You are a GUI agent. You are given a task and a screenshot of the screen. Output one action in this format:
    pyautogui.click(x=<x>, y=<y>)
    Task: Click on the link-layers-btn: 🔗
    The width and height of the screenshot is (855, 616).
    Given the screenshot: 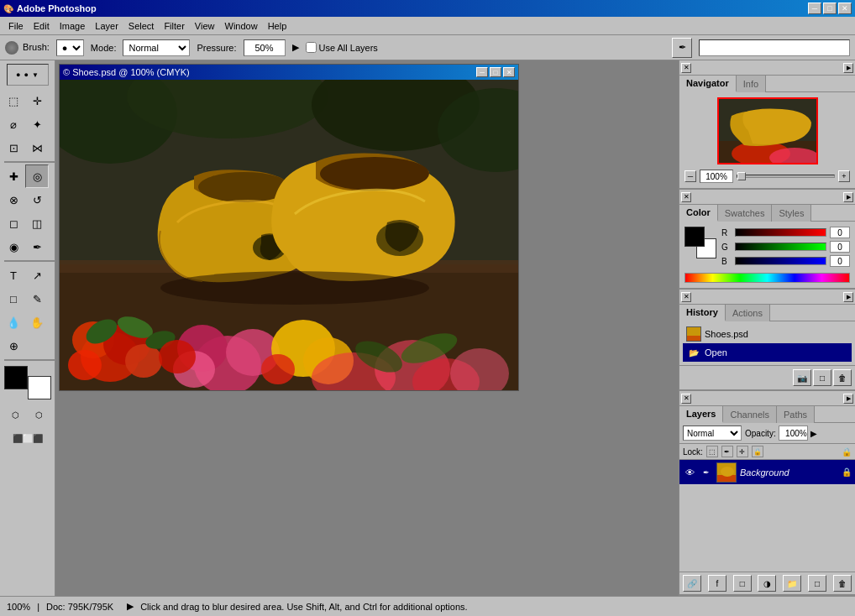 What is the action you would take?
    pyautogui.click(x=692, y=583)
    